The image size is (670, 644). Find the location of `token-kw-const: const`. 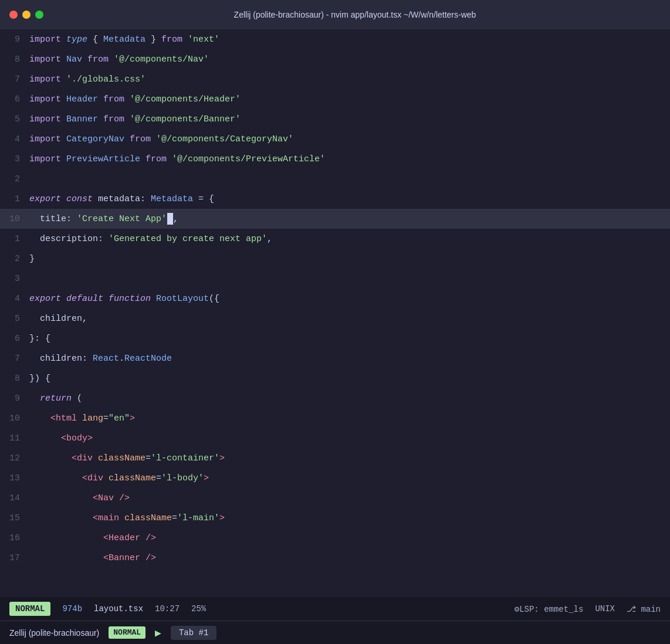

token-kw-const: const is located at coordinates (82, 199).